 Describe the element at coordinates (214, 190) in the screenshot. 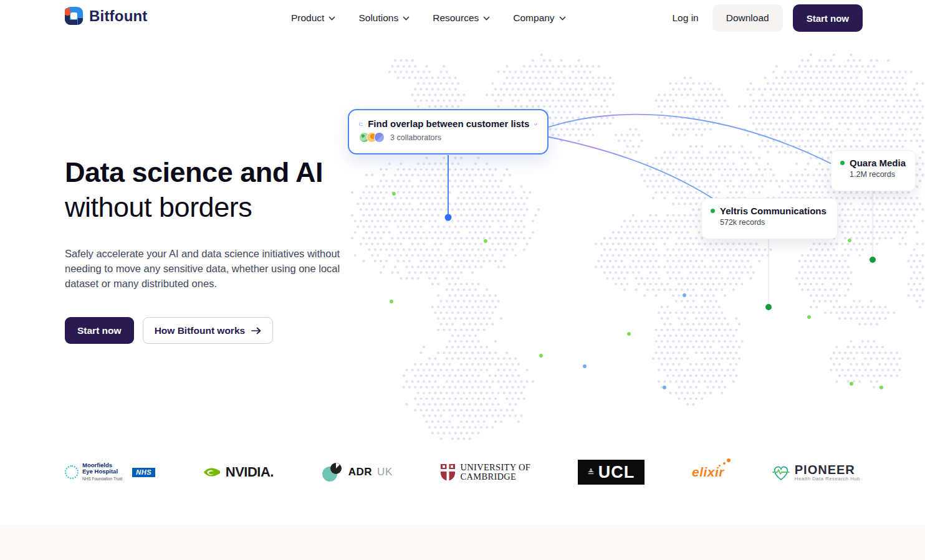

I see `hero-heading: Data science and AI without borders` at that location.